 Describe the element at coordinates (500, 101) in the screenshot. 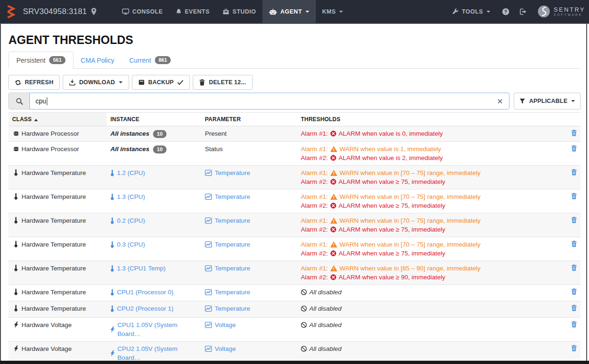

I see `clear-search-icon: ✕` at that location.